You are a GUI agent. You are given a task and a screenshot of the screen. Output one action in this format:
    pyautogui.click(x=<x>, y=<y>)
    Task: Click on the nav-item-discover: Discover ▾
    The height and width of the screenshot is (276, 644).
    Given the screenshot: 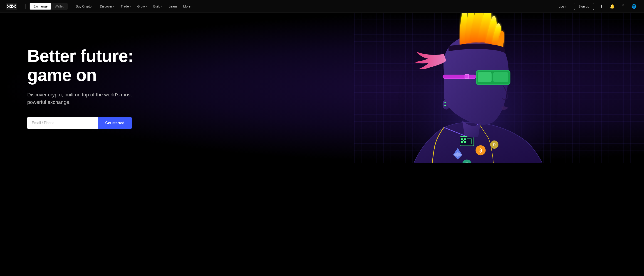 What is the action you would take?
    pyautogui.click(x=107, y=7)
    